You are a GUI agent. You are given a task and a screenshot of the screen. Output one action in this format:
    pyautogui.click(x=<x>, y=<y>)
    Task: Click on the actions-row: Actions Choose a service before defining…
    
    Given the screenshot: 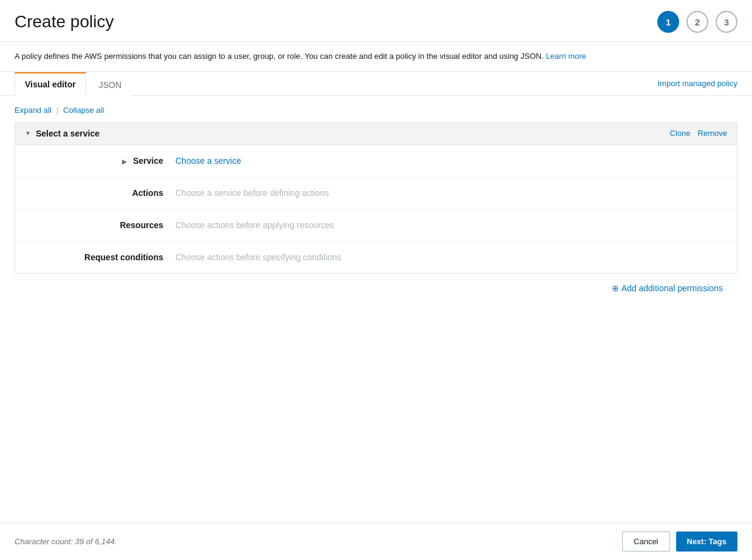 What is the action you would take?
    pyautogui.click(x=376, y=193)
    